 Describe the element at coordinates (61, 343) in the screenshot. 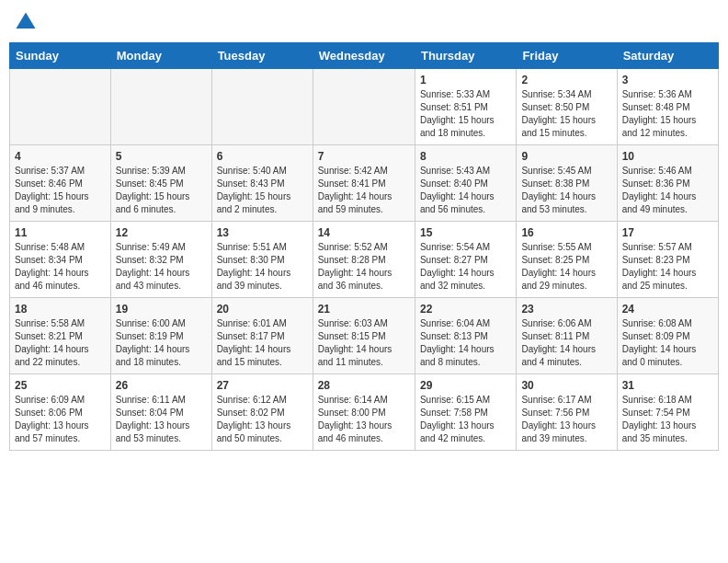

I see `day-info: Sunrise: 5:58 AMSunset: 8:21 PMDaylight:…` at that location.